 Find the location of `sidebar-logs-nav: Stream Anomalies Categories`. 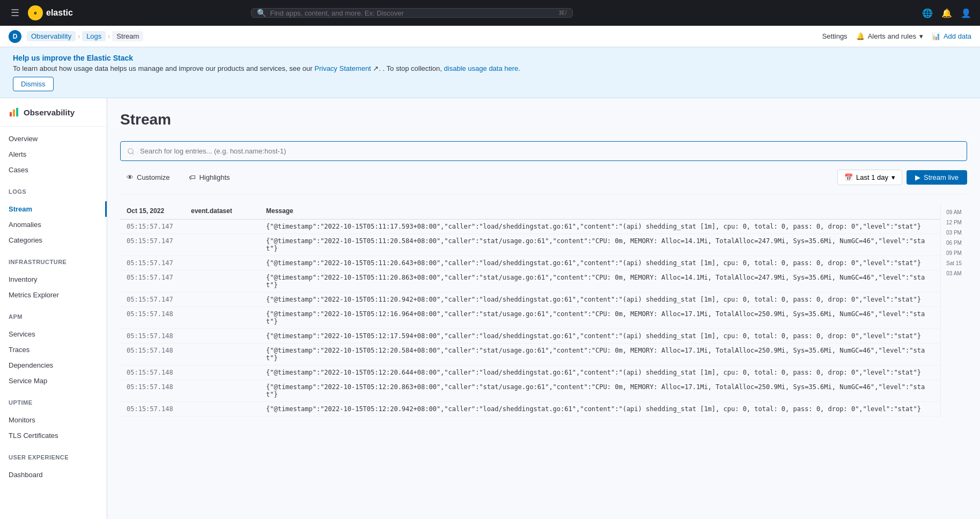

sidebar-logs-nav: Stream Anomalies Categories is located at coordinates (54, 224).